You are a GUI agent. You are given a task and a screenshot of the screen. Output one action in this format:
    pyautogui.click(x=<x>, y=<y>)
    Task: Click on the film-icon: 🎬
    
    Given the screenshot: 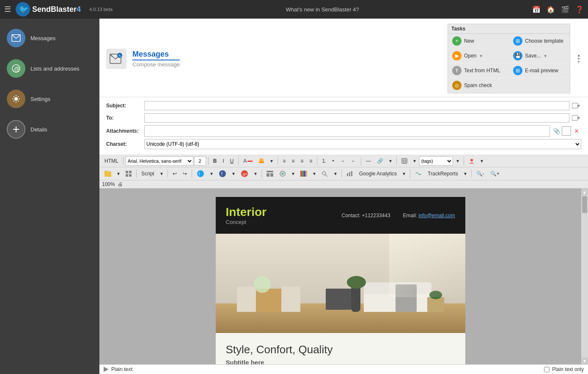 What is the action you would take?
    pyautogui.click(x=565, y=9)
    